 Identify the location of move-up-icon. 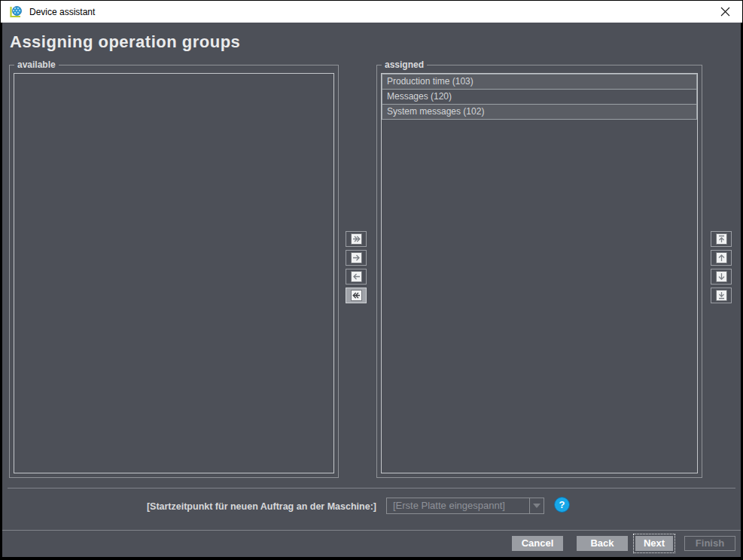
(721, 257).